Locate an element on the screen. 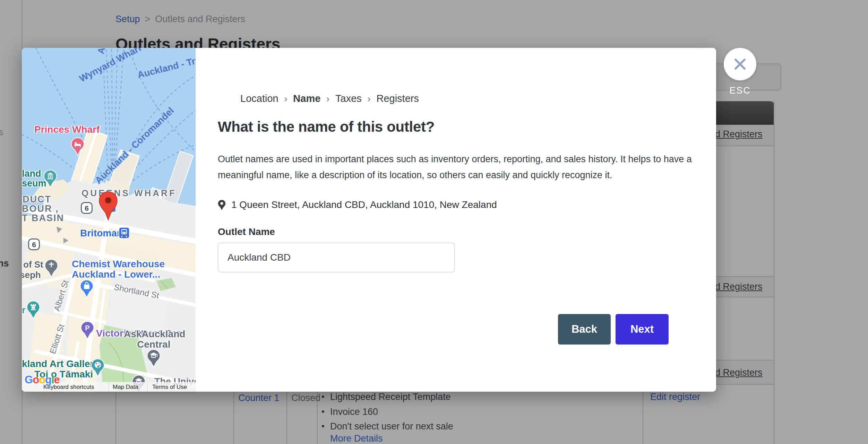  map-marker-icon is located at coordinates (108, 206).